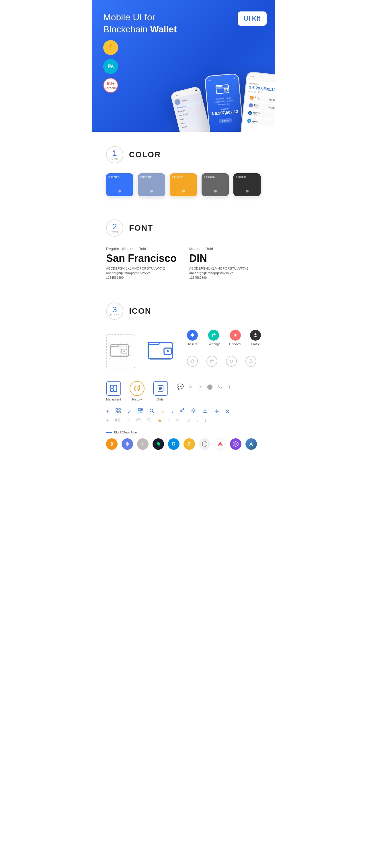 The height and width of the screenshot is (868, 367). I want to click on eth-icon, so click(127, 444).